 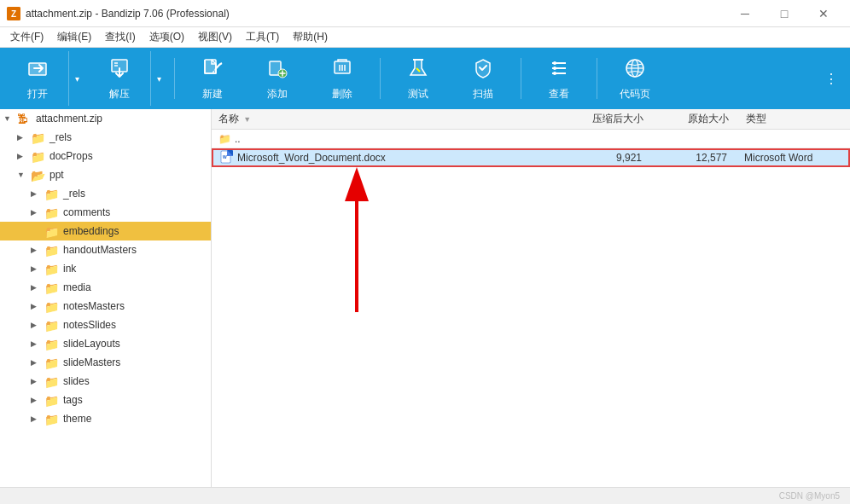 I want to click on title-bar: Z attachment.zip - Bandizip 7.06 (Profes…, so click(x=425, y=14).